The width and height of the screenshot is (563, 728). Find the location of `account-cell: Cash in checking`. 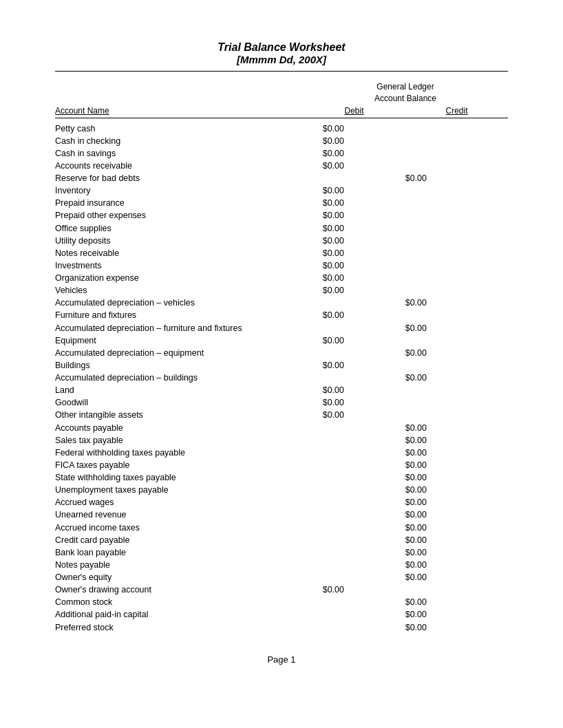

account-cell: Cash in checking is located at coordinates (179, 141).